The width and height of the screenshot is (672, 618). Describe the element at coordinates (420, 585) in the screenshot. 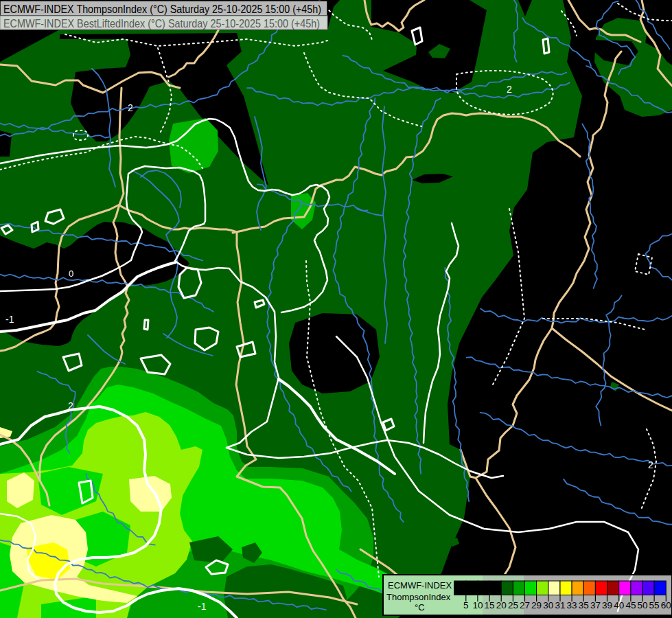

I see `svg-text: ECMWF-INDEX` at that location.